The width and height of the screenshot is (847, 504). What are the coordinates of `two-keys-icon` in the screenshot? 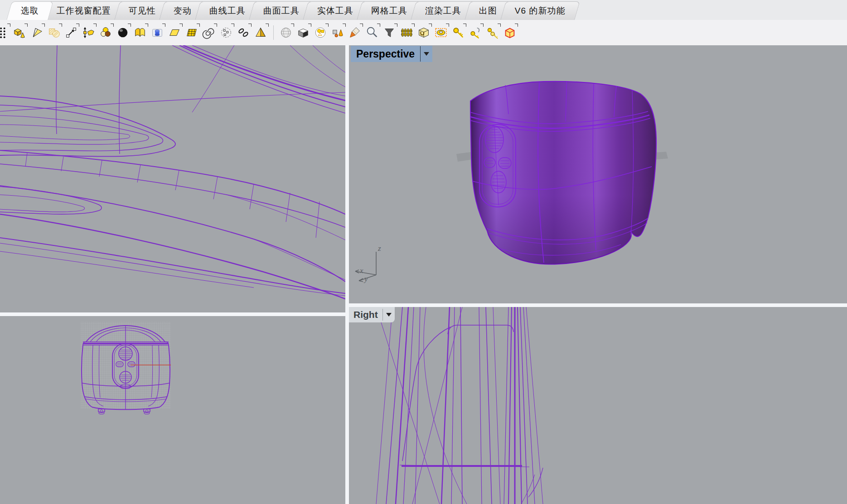 It's located at (493, 33).